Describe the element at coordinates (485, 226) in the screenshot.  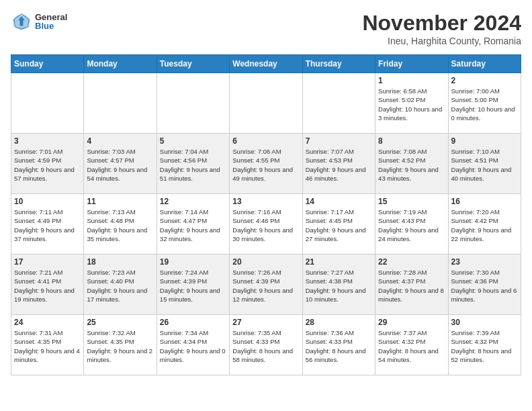
I see `day-info: Sunrise: 7:20 AM Sunset: 4:42 PM Dayligh…` at that location.